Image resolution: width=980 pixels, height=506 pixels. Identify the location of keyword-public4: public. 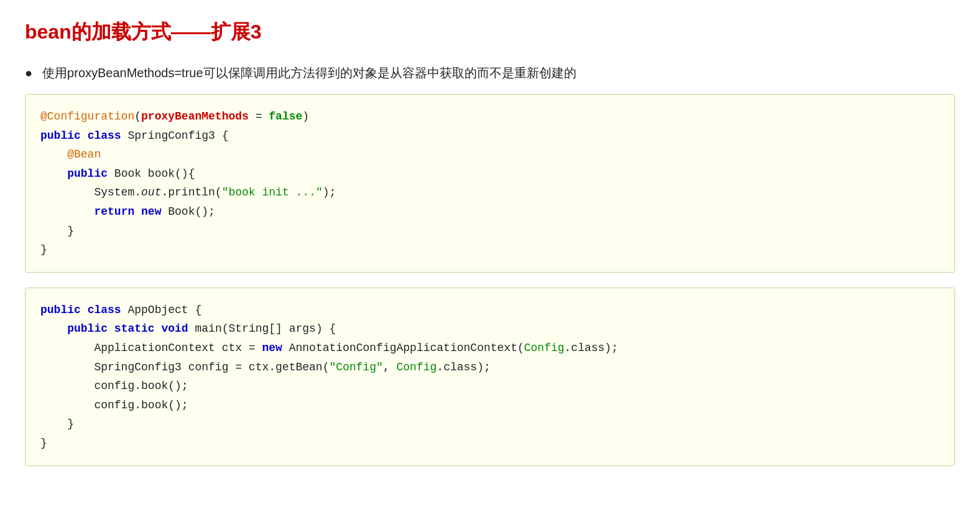
(87, 329).